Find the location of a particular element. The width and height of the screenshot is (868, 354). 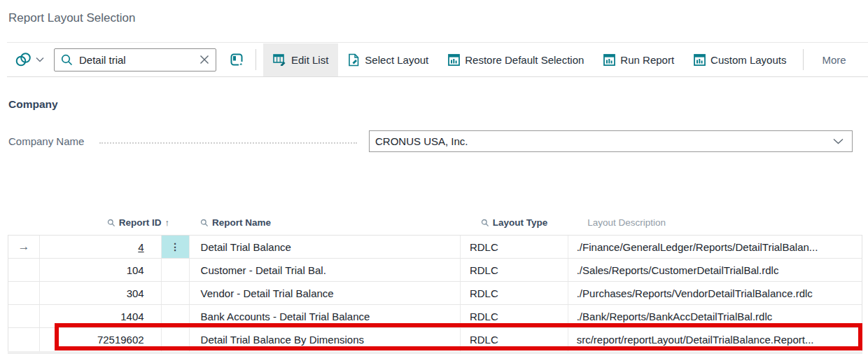

report-name-cell: Vendor - Detail Trial Balance is located at coordinates (325, 293).